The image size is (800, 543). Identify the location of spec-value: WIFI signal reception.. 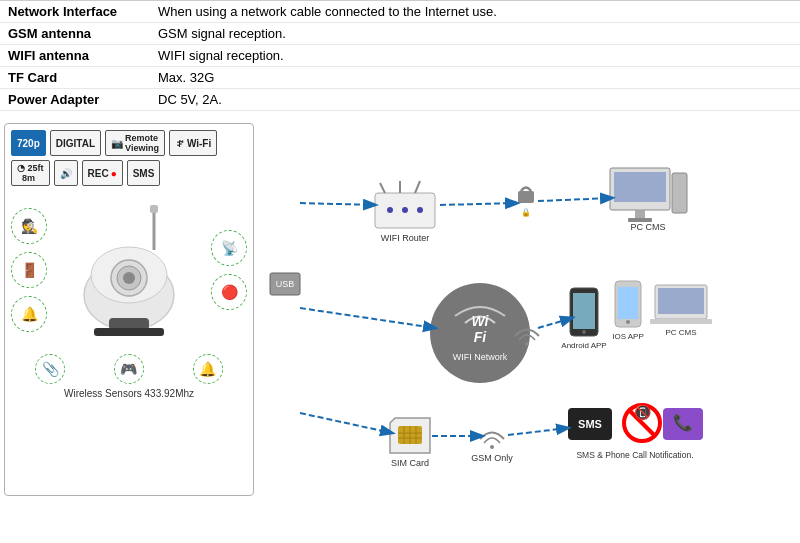
(475, 56).